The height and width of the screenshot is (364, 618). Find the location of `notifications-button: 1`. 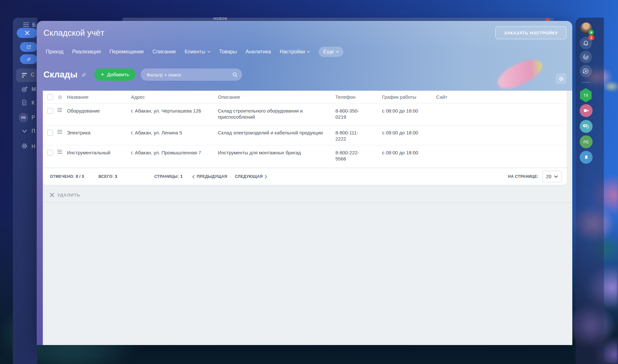

notifications-button: 1 is located at coordinates (586, 43).